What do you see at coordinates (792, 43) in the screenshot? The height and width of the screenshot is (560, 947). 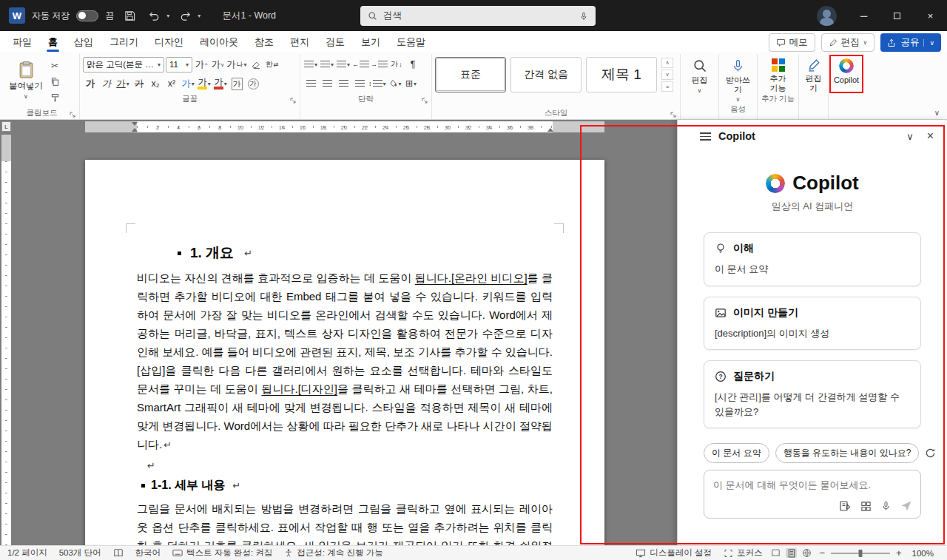 I see `comments-button: 메모` at bounding box center [792, 43].